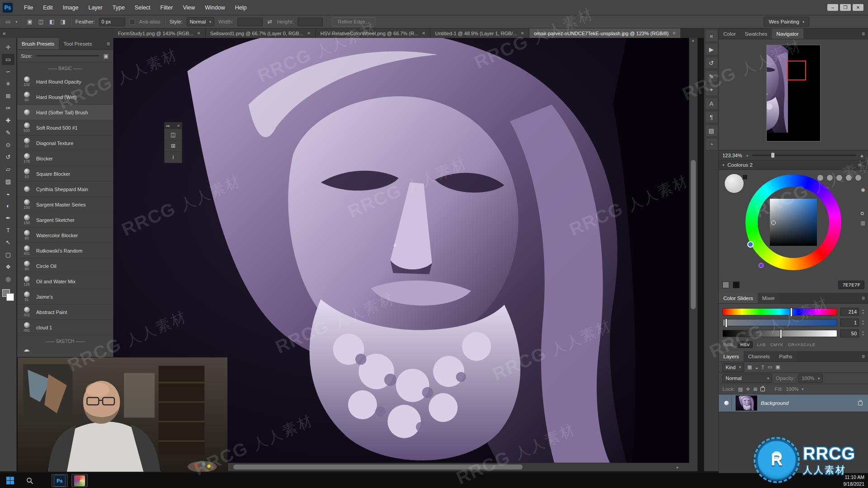 The width and height of the screenshot is (868, 488). Describe the element at coordinates (780, 333) in the screenshot. I see `brightness-slider` at that location.